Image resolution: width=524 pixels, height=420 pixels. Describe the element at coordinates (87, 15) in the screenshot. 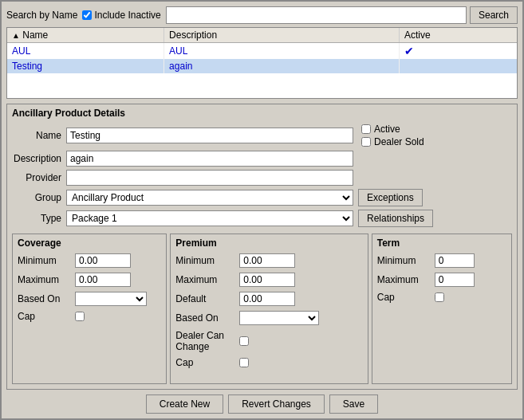

I see `include-inactive-checkbox` at that location.